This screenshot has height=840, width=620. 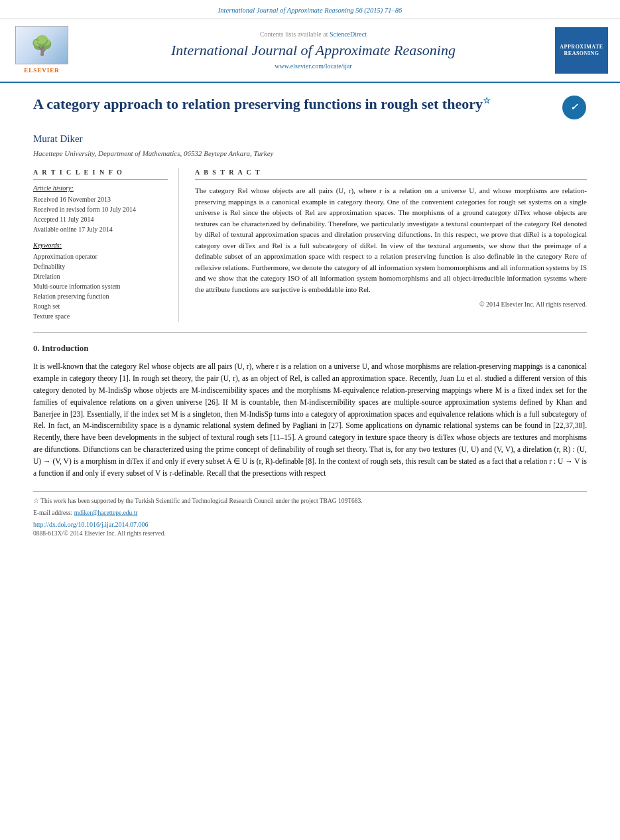 I want to click on author-affiliation: Hacettepe University, Department of Math…, so click(x=310, y=154).